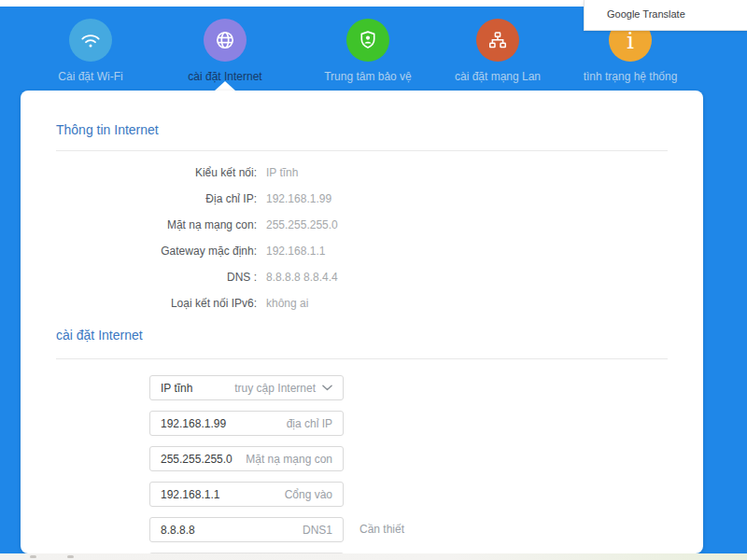 Image resolution: width=747 pixels, height=560 pixels. I want to click on row-label: Kiểu kết nối:, so click(157, 173).